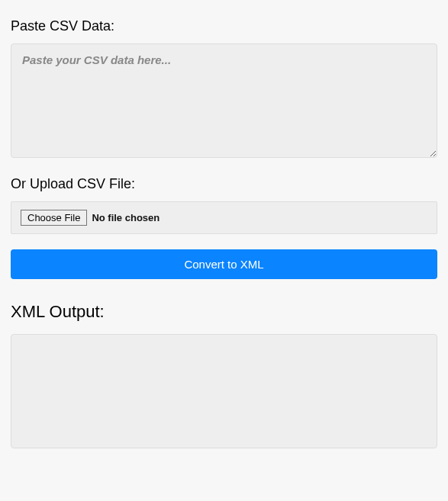  I want to click on upload-csv-section: Or Upload CSV File: Choose File No file …, so click(224, 205).